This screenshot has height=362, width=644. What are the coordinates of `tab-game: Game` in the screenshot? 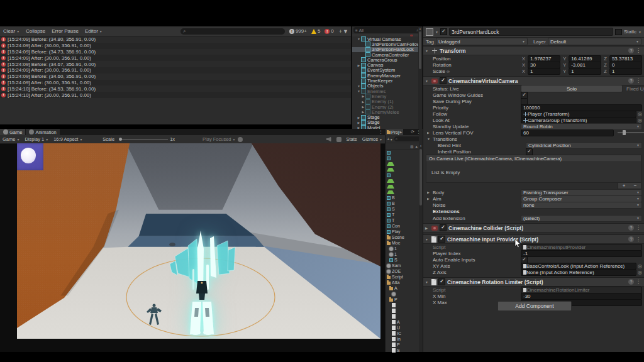 It's located at (13, 132).